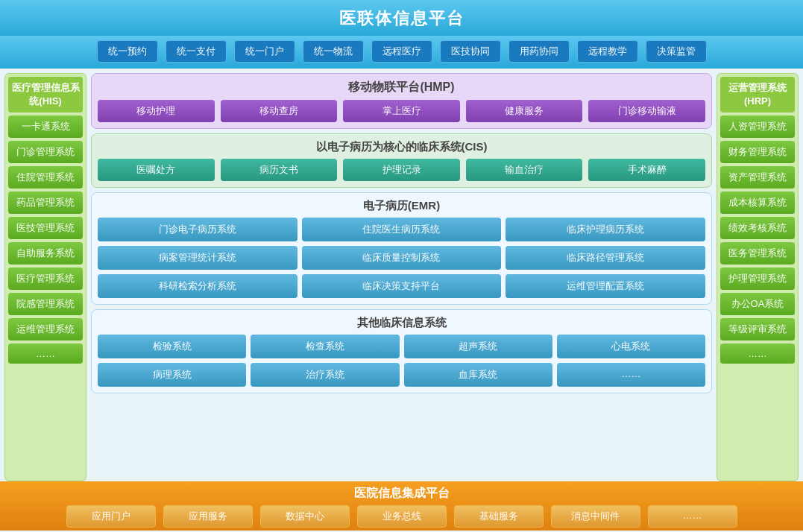 The height and width of the screenshot is (532, 803). Describe the element at coordinates (479, 375) in the screenshot. I see `other-item: 血库系统` at that location.